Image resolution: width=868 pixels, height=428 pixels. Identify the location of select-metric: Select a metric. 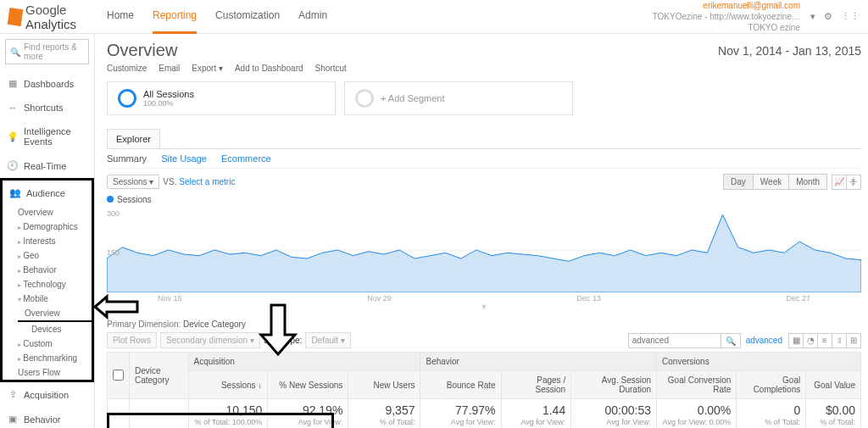
(207, 181).